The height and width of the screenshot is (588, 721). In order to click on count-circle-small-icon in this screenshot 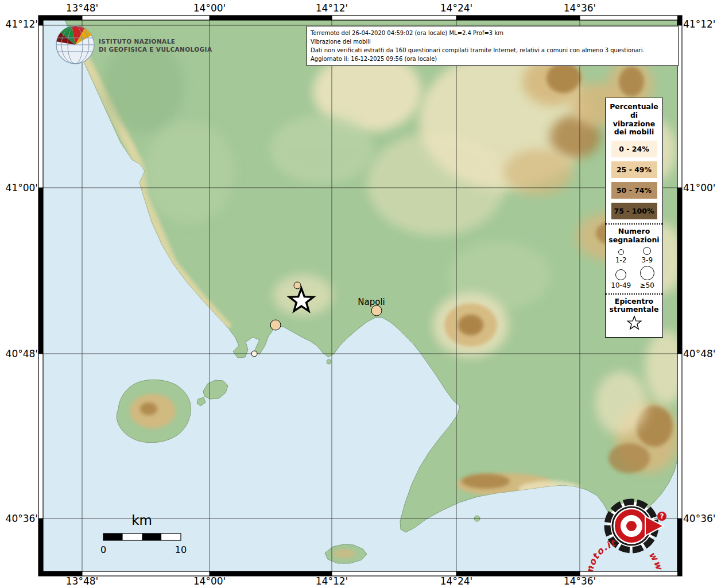, I will do `click(621, 252)`.